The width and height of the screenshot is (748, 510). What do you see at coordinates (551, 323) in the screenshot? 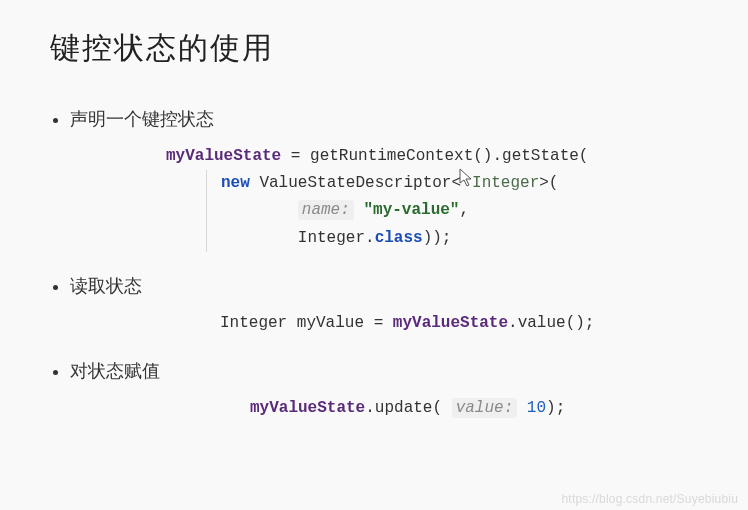
I see `code-text: .value();` at bounding box center [551, 323].